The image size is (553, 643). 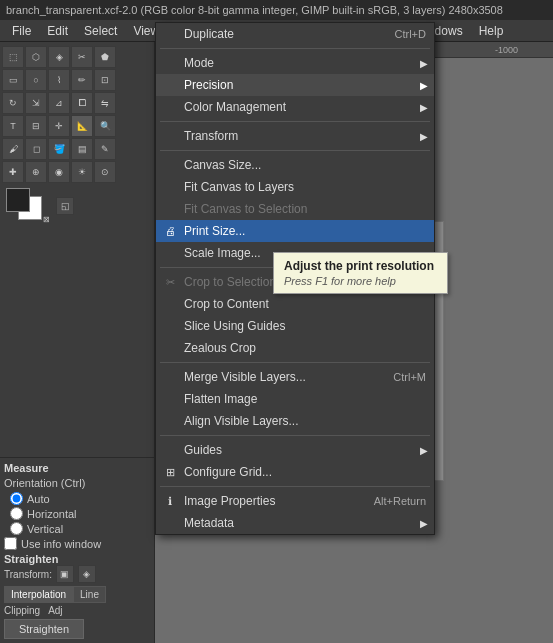 What do you see at coordinates (82, 149) in the screenshot?
I see `tool-gradient: ▤` at bounding box center [82, 149].